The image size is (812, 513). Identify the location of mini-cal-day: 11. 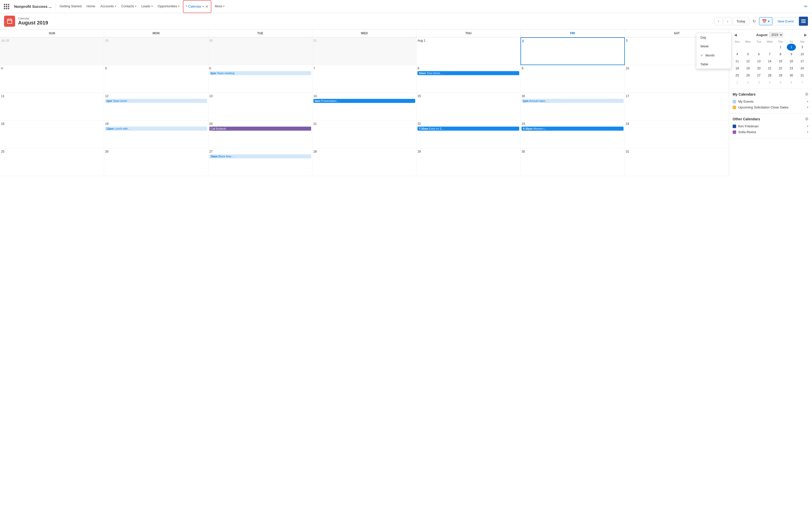
(737, 61).